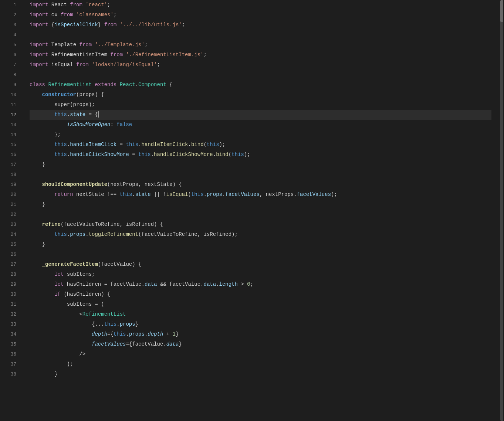 The width and height of the screenshot is (504, 421). Describe the element at coordinates (8, 294) in the screenshot. I see `line-num-30: 30` at that location.